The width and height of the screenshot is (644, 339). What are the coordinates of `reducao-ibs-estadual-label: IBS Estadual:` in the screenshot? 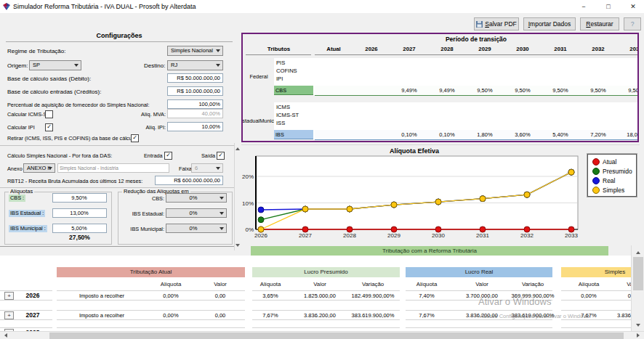 It's located at (137, 214).